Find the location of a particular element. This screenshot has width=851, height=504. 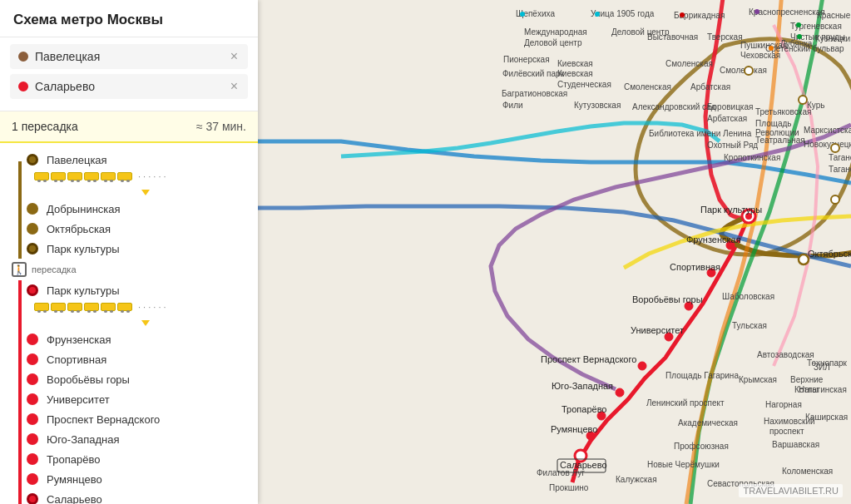

svg-text: Площадь is located at coordinates (774, 123).